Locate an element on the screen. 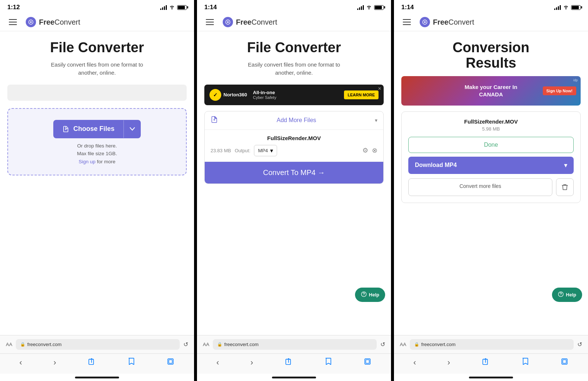  logo-3: FreeConvert is located at coordinates (447, 22).